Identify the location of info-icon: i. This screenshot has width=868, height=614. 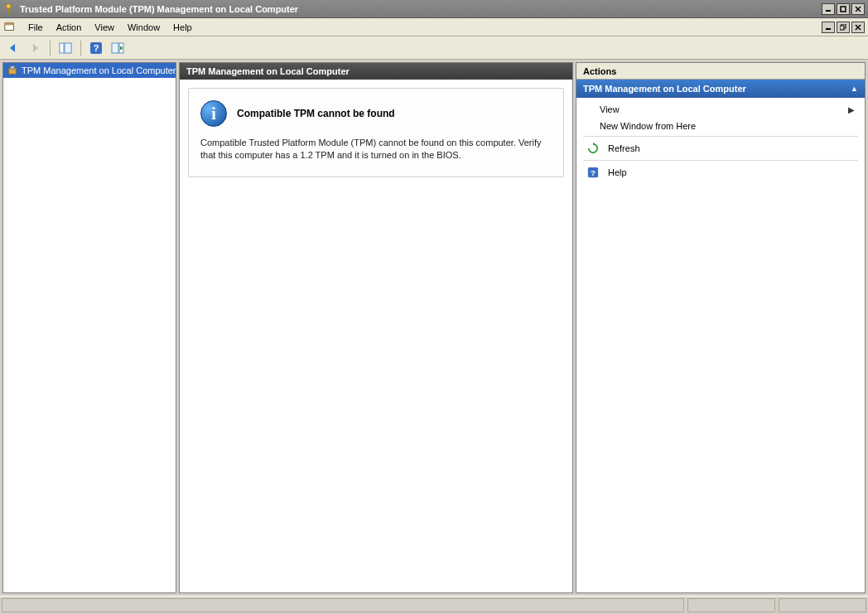
(214, 114).